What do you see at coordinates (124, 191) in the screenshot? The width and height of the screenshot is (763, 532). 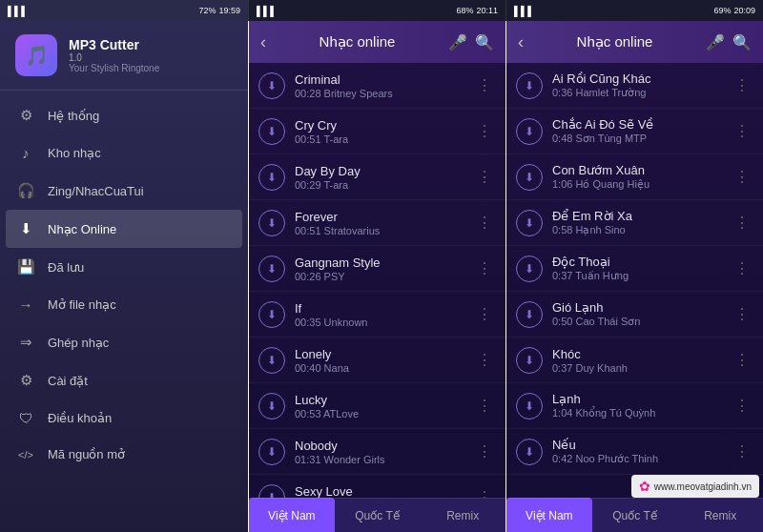 I see `sidebar-item-zing: 🎧 Zing/NhacCuaTui` at bounding box center [124, 191].